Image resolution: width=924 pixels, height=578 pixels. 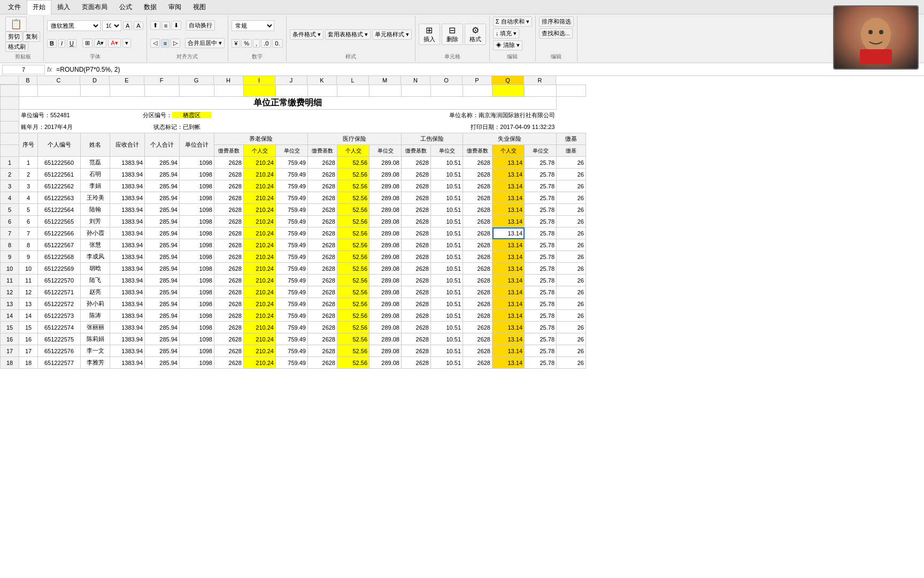 I want to click on insert-cells-button: ⊞插入, so click(x=429, y=34).